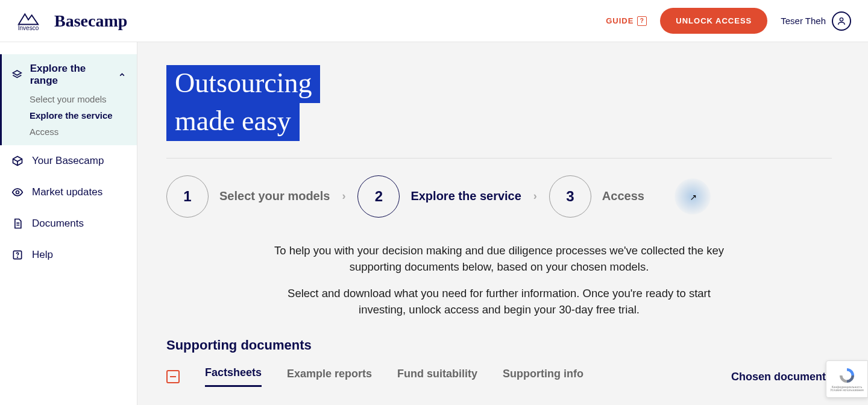 This screenshot has height=405, width=868. Describe the element at coordinates (841, 21) in the screenshot. I see `avatar-icon` at that location.